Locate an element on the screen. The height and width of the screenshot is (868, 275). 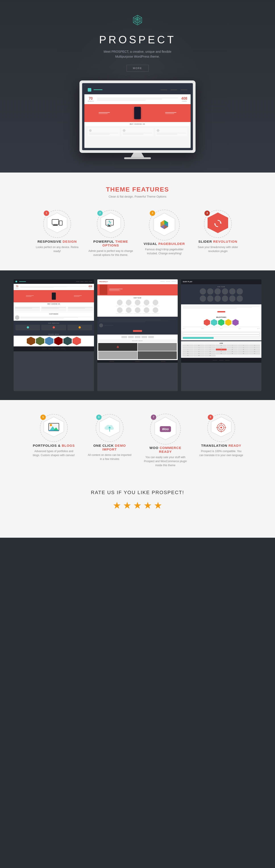
monitor-mockup: 70 Projects 408 Clients is located at coordinates (137, 120).